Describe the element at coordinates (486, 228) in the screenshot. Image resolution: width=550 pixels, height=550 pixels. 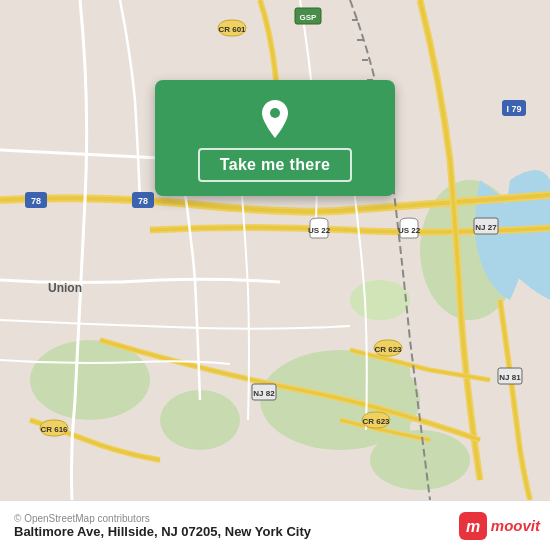
I see `svg-text: NJ 27` at that location.